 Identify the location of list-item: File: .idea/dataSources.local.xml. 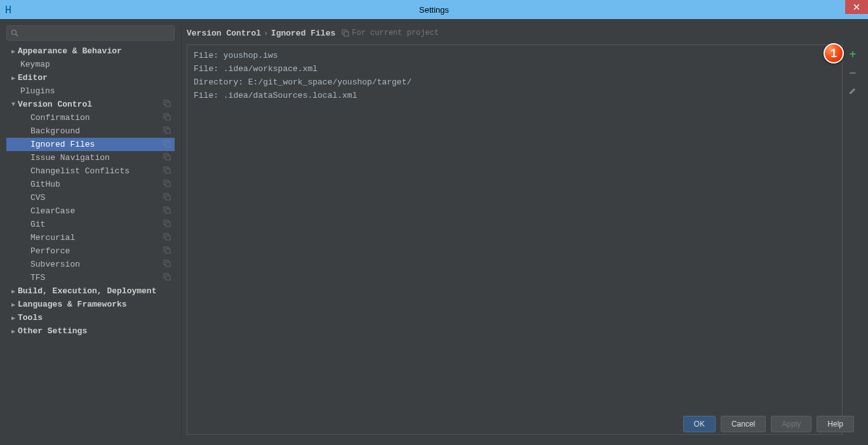
(514, 95).